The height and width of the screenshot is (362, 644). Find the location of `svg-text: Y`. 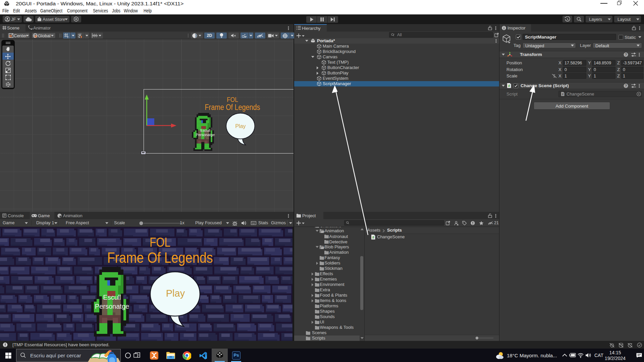

svg-text: Y is located at coordinates (68, 37).